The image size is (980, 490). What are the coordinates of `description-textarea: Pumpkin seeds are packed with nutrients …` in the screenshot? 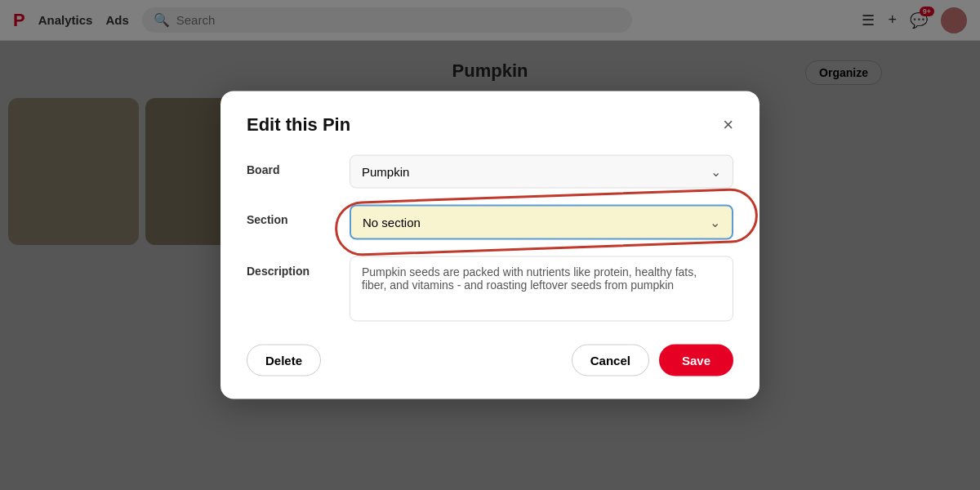 It's located at (541, 289).